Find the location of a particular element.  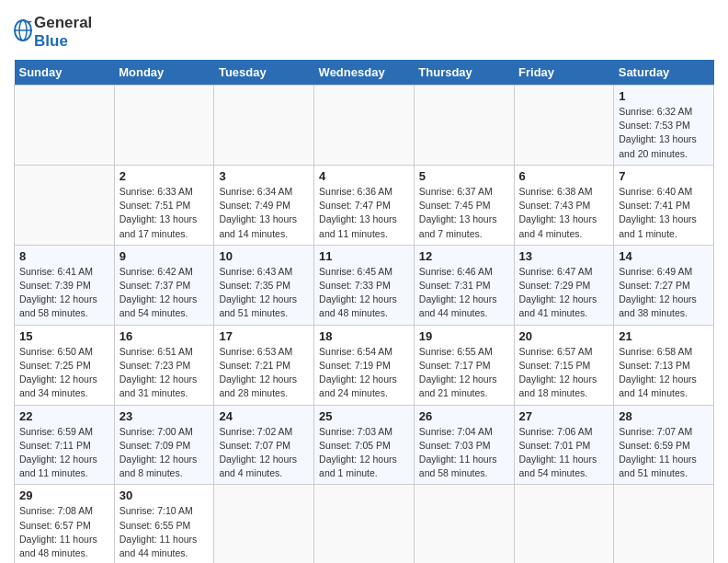

calendar-day-19: 19Sunrise: 6:55 AMSunset: 7:17 PMDayligh… is located at coordinates (463, 364).